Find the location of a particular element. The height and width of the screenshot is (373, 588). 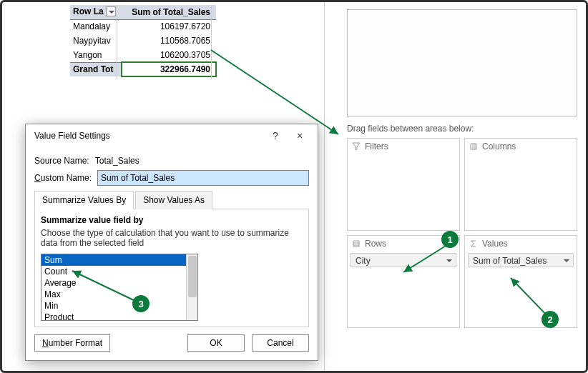

summarize-title: Summarize value field by is located at coordinates (172, 220).